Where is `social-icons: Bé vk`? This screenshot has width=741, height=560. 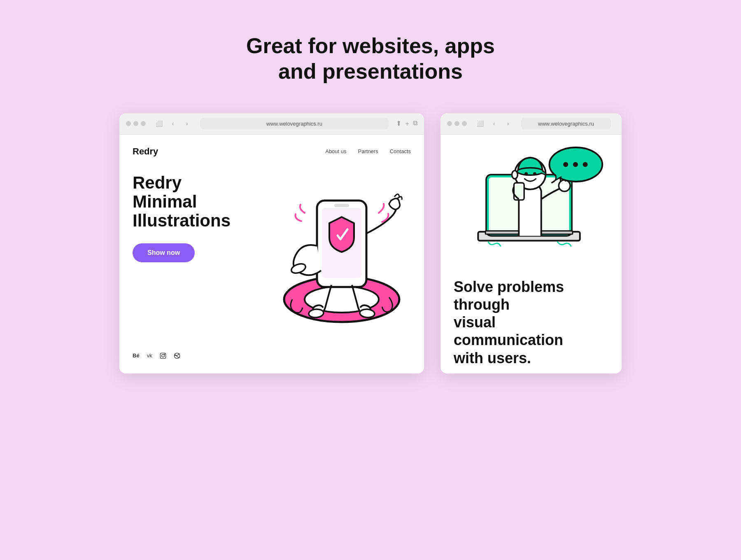
social-icons: Bé vk is located at coordinates (156, 357).